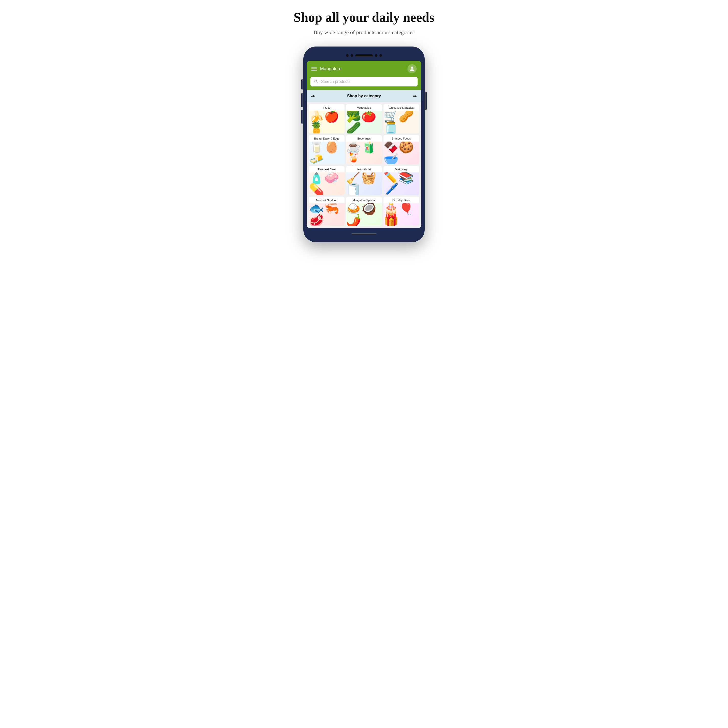 The width and height of the screenshot is (728, 728). Describe the element at coordinates (327, 184) in the screenshot. I see `category-image-personal: 🧴🧼💊` at that location.